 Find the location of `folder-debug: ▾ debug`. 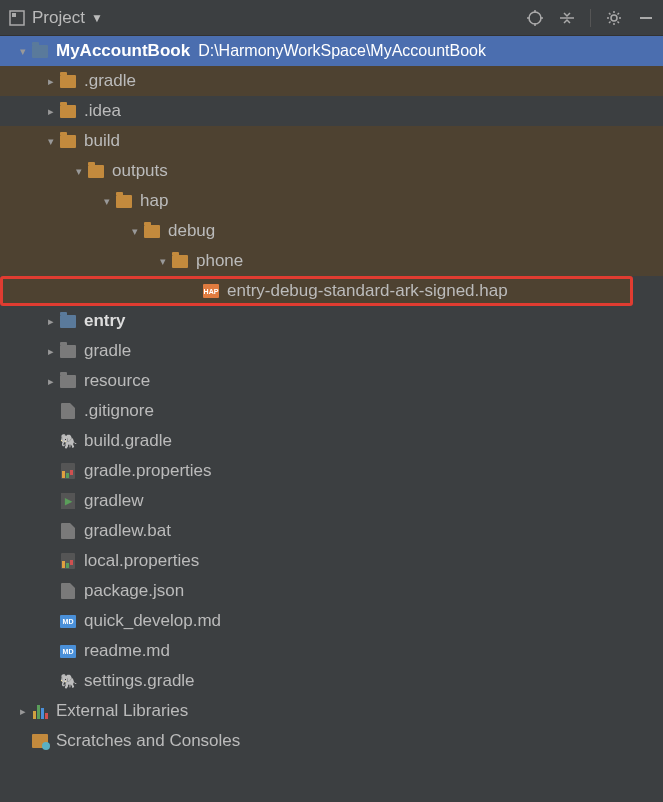

folder-debug: ▾ debug is located at coordinates (332, 231).